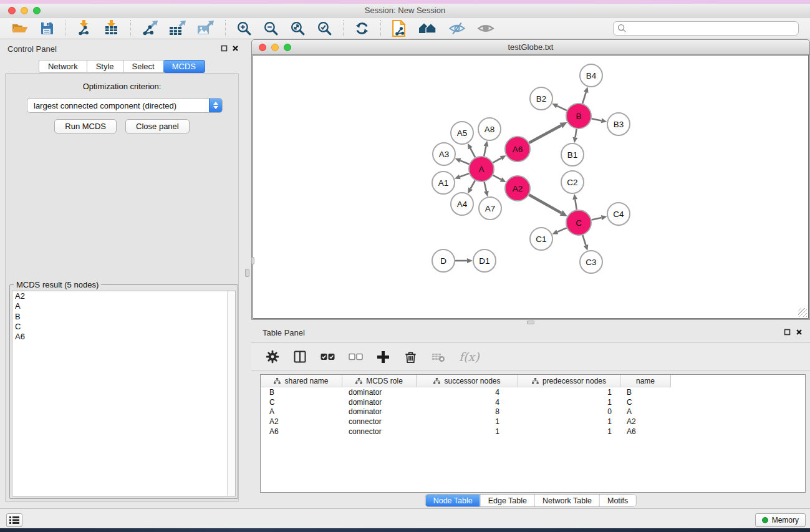  What do you see at coordinates (24, 11) in the screenshot?
I see `minimize-window-button` at bounding box center [24, 11].